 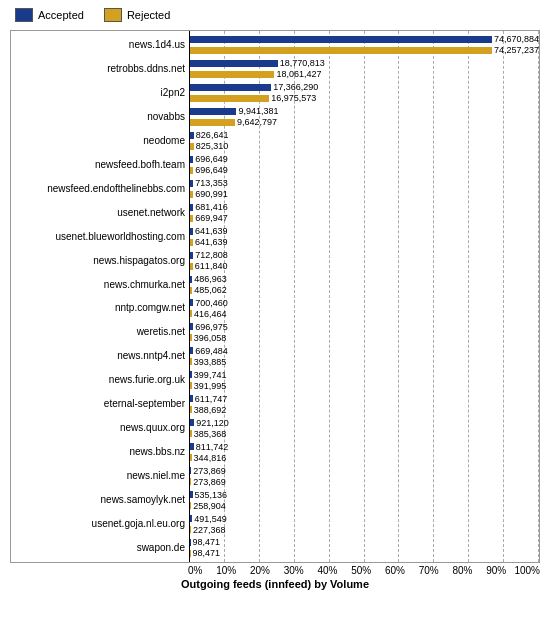 I want to click on rejected-bar-row: 393,885, so click(x=364, y=362).